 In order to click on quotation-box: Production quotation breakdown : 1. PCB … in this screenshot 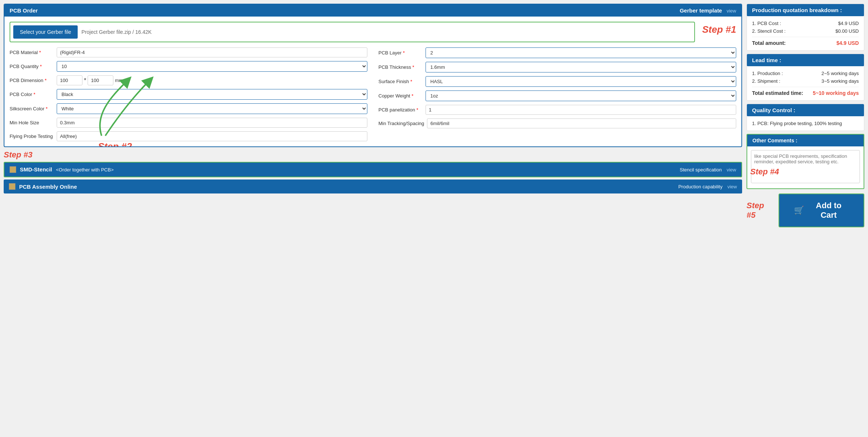, I will do `click(805, 27)`.